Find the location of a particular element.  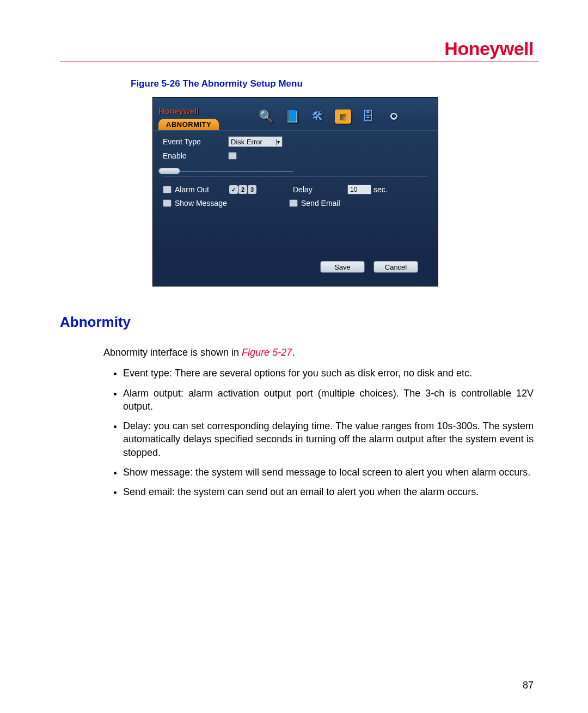

page-number: 87 is located at coordinates (528, 685).